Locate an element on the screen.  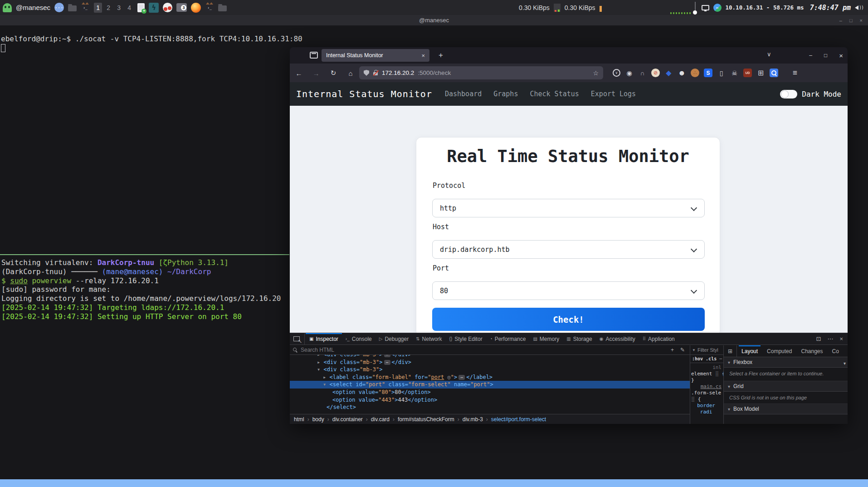
devtools-close-icon: × is located at coordinates (841, 339).